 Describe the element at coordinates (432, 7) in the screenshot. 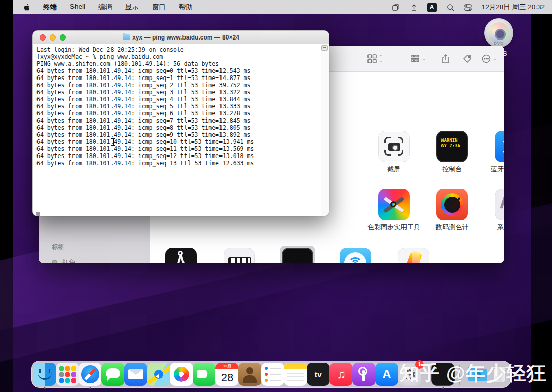

I see `input-source-icon: A` at that location.